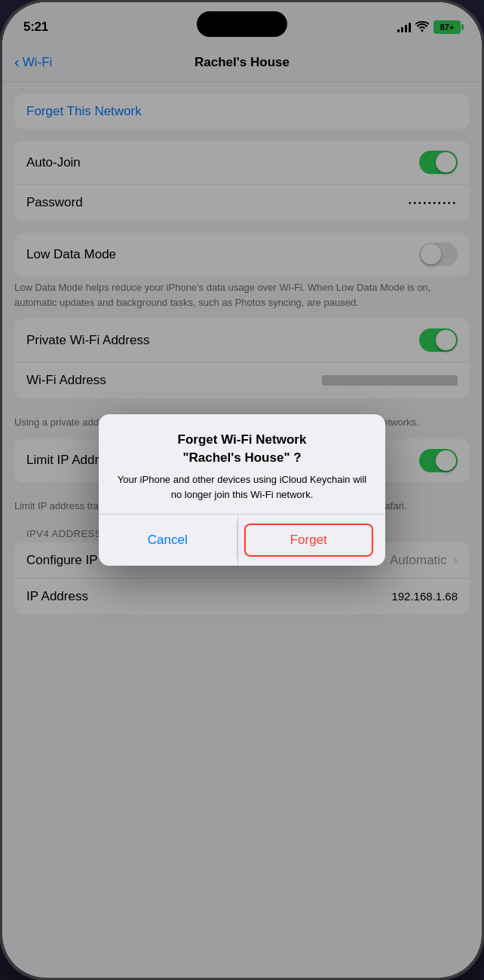 The width and height of the screenshot is (484, 980). Describe the element at coordinates (242, 464) in the screenshot. I see `alert-content: Forget Wi-Fi Network"Rachel's House" ? Y…` at that location.